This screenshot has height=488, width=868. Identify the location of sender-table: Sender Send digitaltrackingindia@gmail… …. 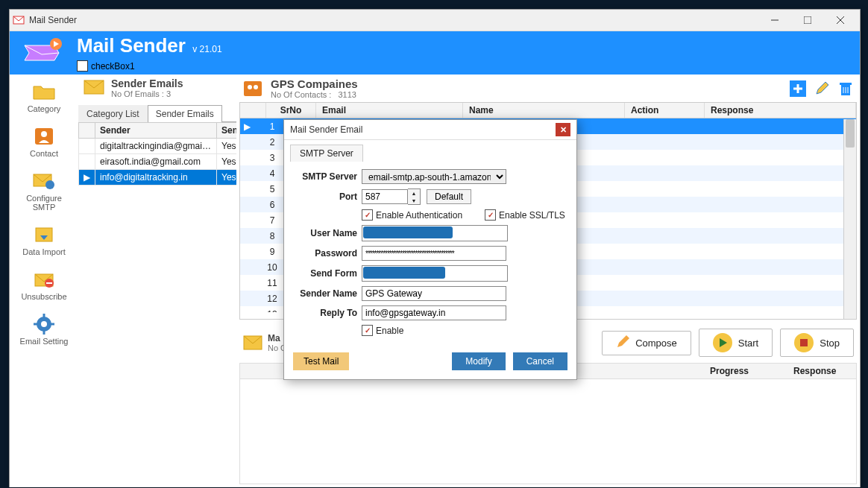
(163, 153).